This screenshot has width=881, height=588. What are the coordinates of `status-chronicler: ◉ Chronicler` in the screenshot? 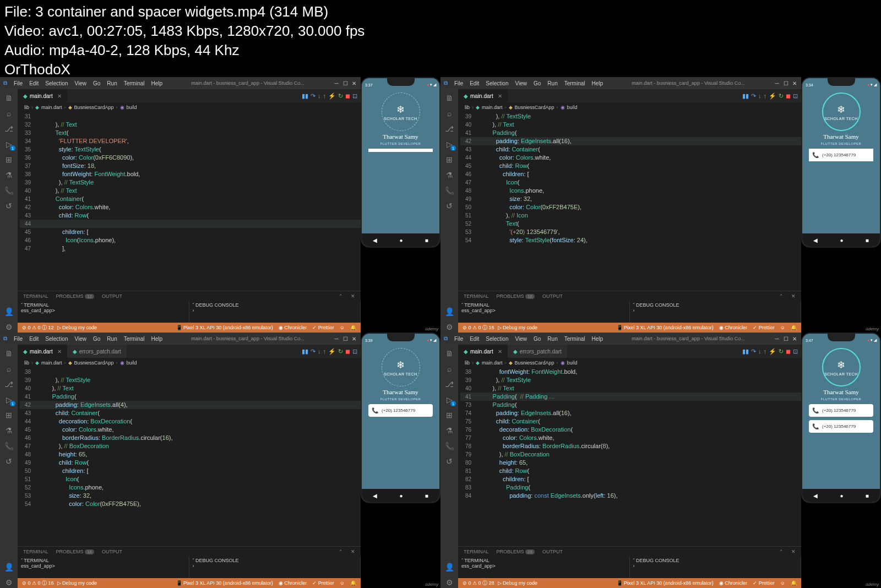 It's located at (293, 583).